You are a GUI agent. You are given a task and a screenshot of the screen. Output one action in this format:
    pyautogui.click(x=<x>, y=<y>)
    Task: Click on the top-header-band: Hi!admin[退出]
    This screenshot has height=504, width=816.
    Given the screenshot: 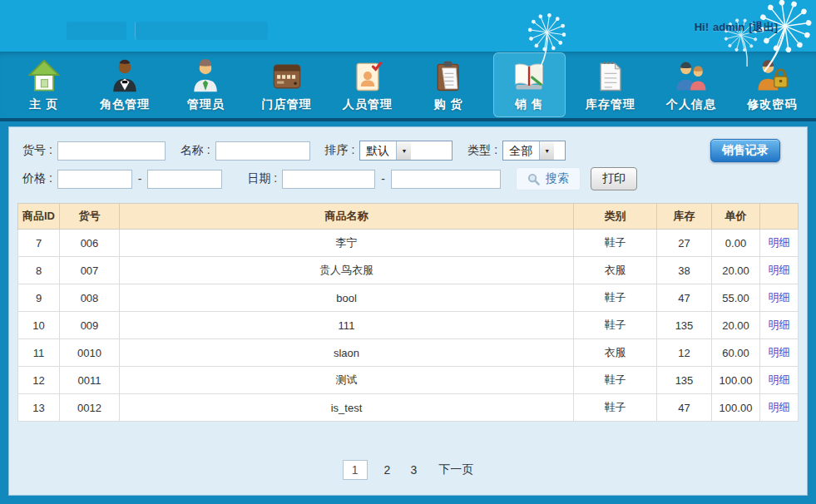 What is the action you would take?
    pyautogui.click(x=408, y=26)
    